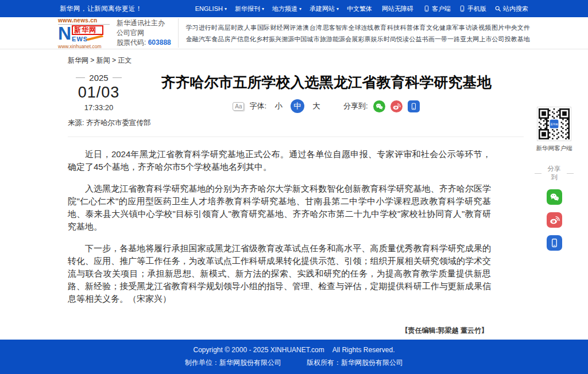 Image resolution: width=588 pixels, height=374 pixels. What do you see at coordinates (517, 39) in the screenshot?
I see `nav-link: 投教基地` at bounding box center [517, 39].